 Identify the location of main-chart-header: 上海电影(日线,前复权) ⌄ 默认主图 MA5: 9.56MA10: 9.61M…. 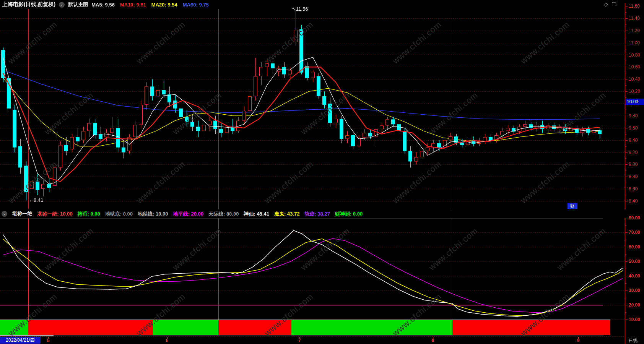
(322, 5).